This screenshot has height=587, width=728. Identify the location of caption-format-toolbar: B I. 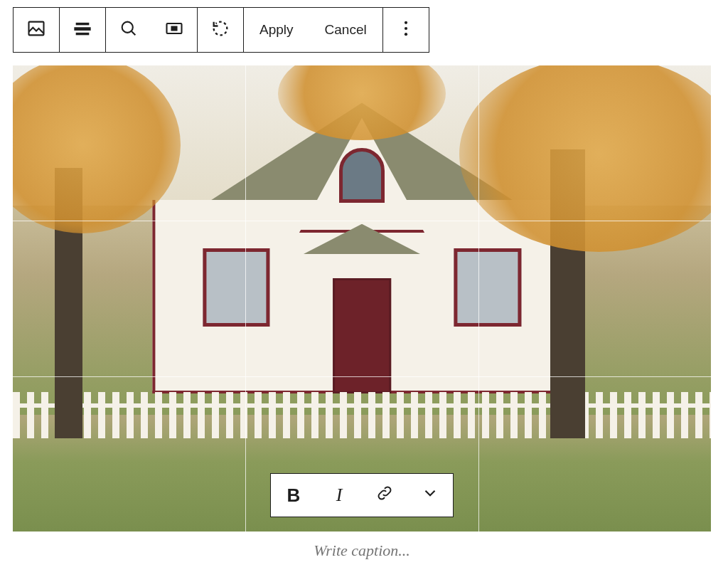
(362, 495).